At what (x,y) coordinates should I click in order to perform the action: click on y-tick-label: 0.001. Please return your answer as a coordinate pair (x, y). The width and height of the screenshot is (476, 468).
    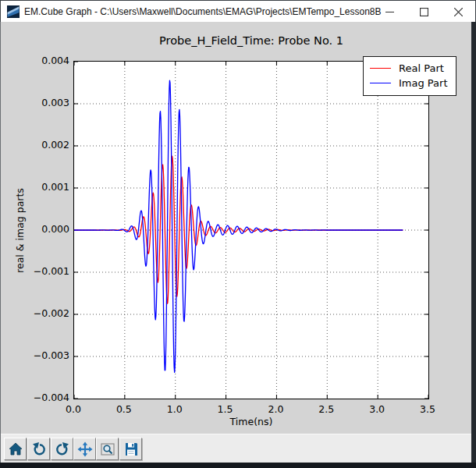
    Looking at the image, I should click on (49, 187).